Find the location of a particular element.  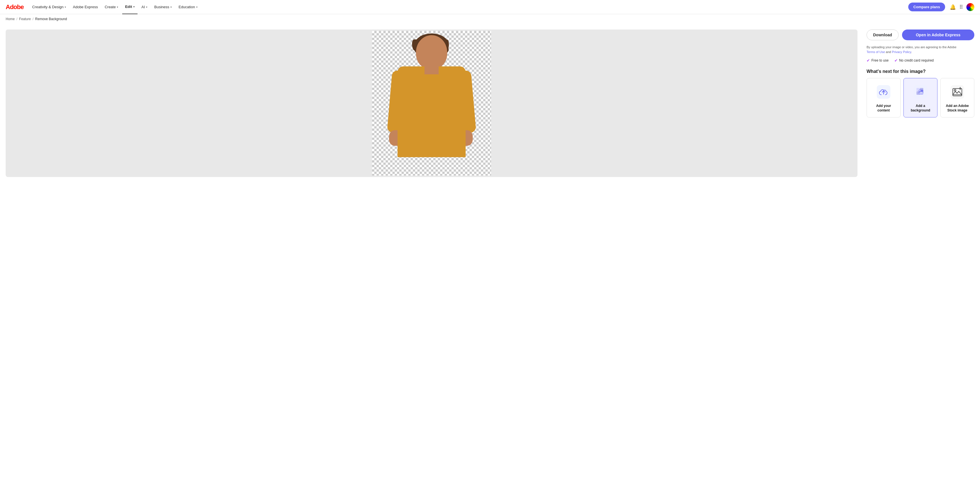

nav-item-creativity-design: Creativity & Design ▾ is located at coordinates (49, 7).